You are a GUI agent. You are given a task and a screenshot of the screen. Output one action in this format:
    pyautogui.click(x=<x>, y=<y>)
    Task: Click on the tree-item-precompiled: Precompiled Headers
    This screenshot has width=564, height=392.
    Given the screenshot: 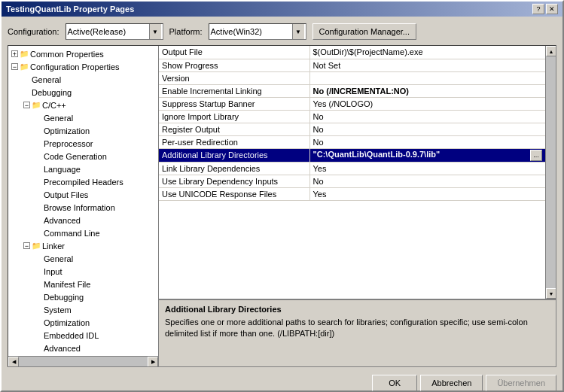 What is the action you would take?
    pyautogui.click(x=83, y=182)
    